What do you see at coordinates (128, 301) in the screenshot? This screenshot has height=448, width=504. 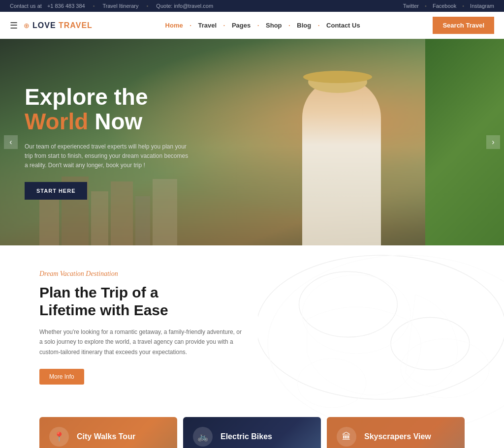 I see `section-title: Plan the Trip of a Lifetime with Ease` at bounding box center [128, 301].